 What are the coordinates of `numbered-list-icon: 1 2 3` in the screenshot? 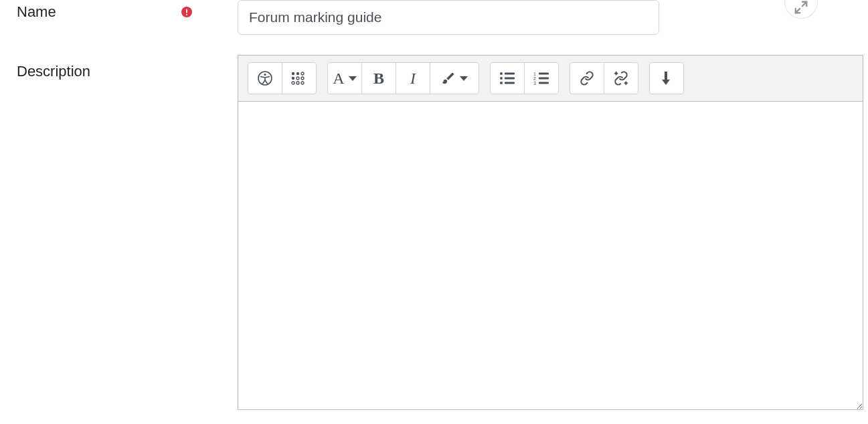 It's located at (541, 78).